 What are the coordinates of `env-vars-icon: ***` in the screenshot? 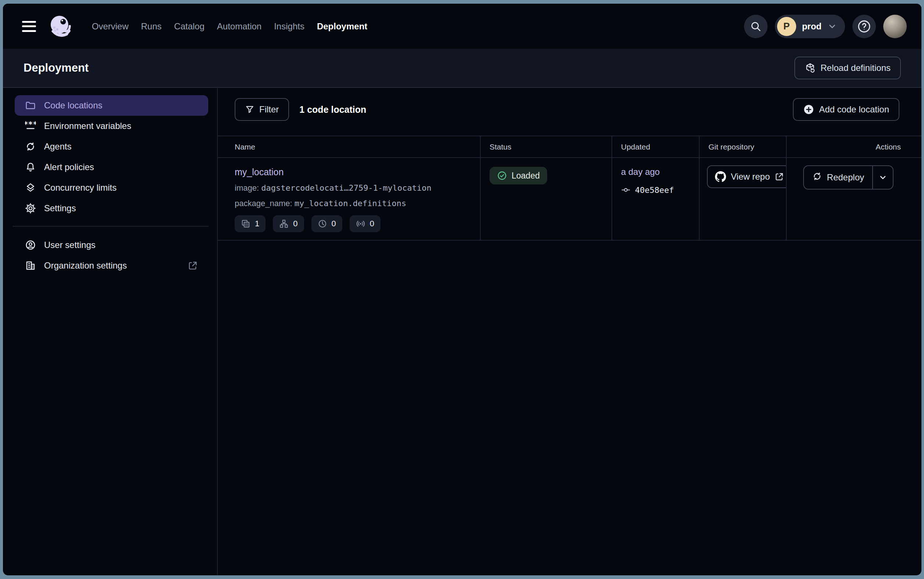 It's located at (31, 126).